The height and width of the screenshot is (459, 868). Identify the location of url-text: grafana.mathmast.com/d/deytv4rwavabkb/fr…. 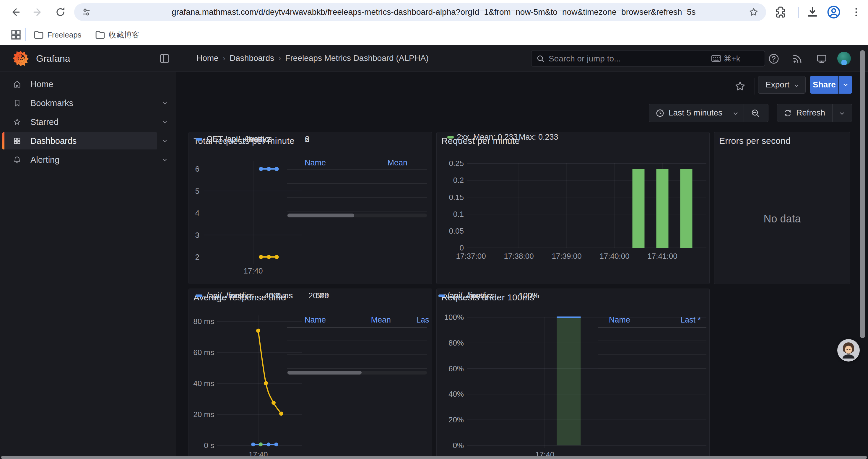
(494, 12).